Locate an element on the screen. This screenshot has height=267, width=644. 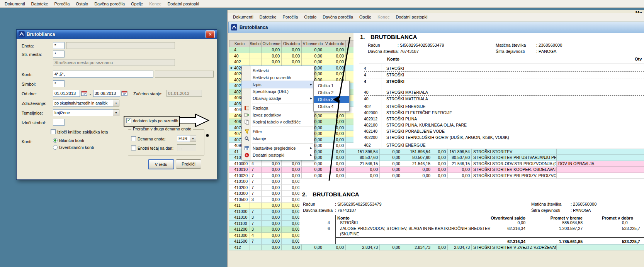
cell-naziv: STROŠKI STORITEV KOOPER.-OBDELAVA PLOŠČ is located at coordinates (514, 170).